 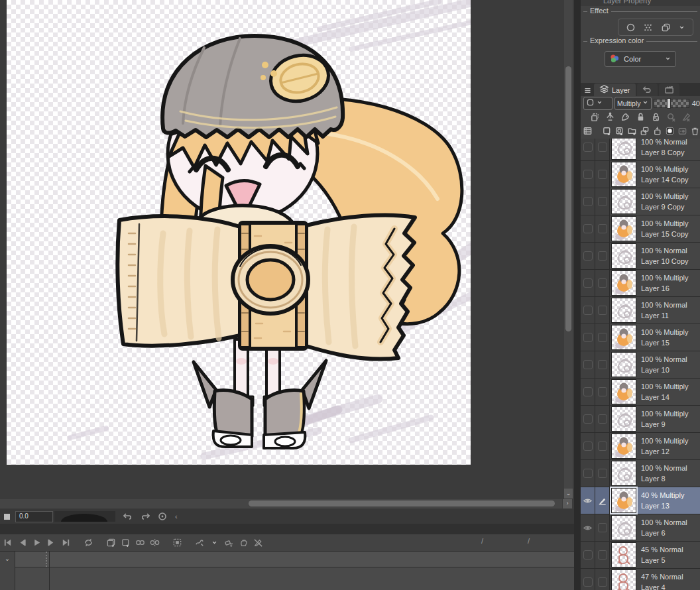 What do you see at coordinates (631, 28) in the screenshot?
I see `circle-effect-icon` at bounding box center [631, 28].